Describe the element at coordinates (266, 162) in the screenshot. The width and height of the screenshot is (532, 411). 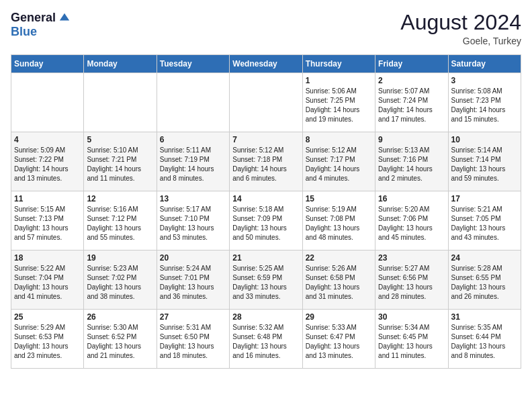
I see `calendar-cell: 7Sunrise: 5:12 AMSunset: 7:18 PMDaylight…` at that location.